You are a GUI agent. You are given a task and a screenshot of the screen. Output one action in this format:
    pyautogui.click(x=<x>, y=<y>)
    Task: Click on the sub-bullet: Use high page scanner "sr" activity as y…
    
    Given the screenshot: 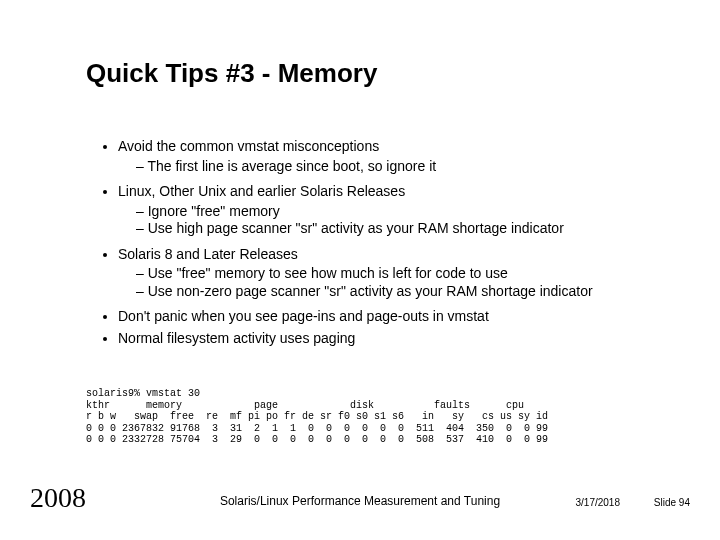 What is the action you would take?
    pyautogui.click(x=398, y=229)
    